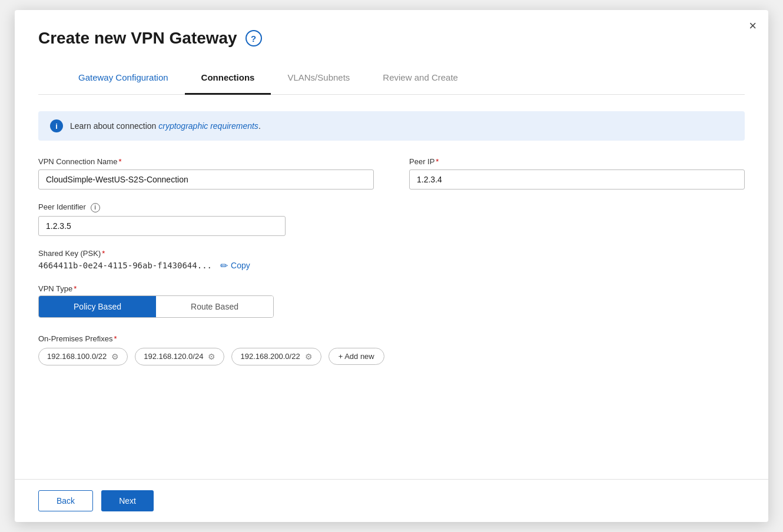  I want to click on peer-ip-group: Peer IP*, so click(577, 173).